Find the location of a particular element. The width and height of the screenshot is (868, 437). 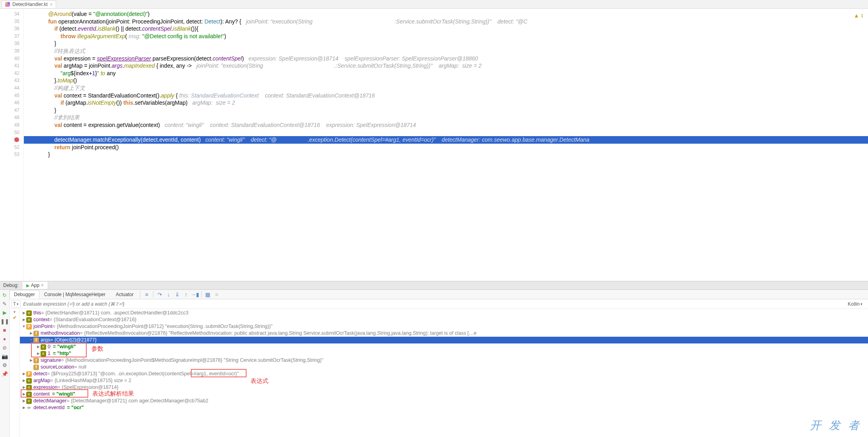

code-line is located at coordinates (446, 133).